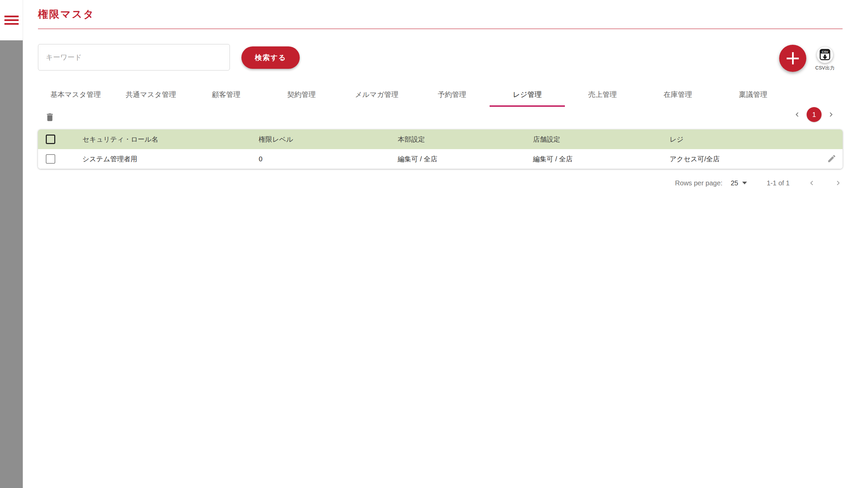 This screenshot has width=868, height=488. What do you see at coordinates (50, 117) in the screenshot?
I see `trash-icon` at bounding box center [50, 117].